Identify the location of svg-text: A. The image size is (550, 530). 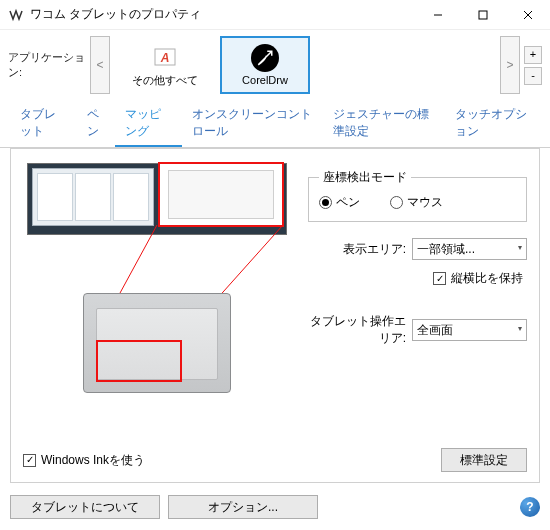
(165, 58).